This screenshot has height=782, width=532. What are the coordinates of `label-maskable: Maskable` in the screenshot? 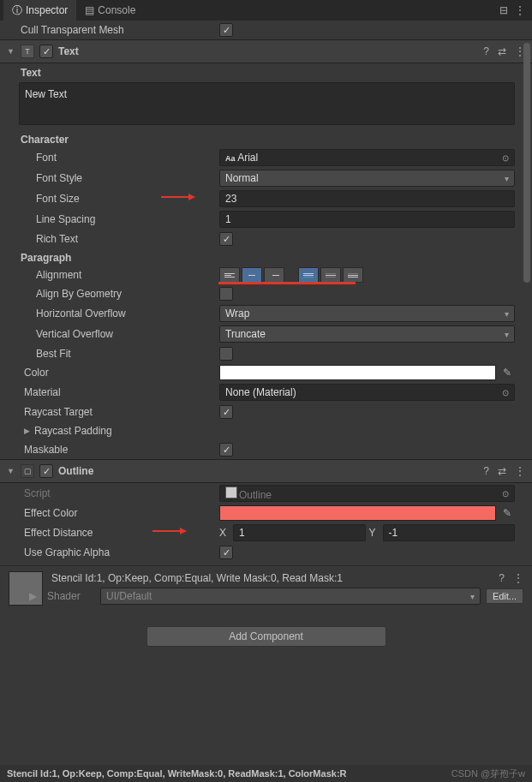 It's located at (122, 450).